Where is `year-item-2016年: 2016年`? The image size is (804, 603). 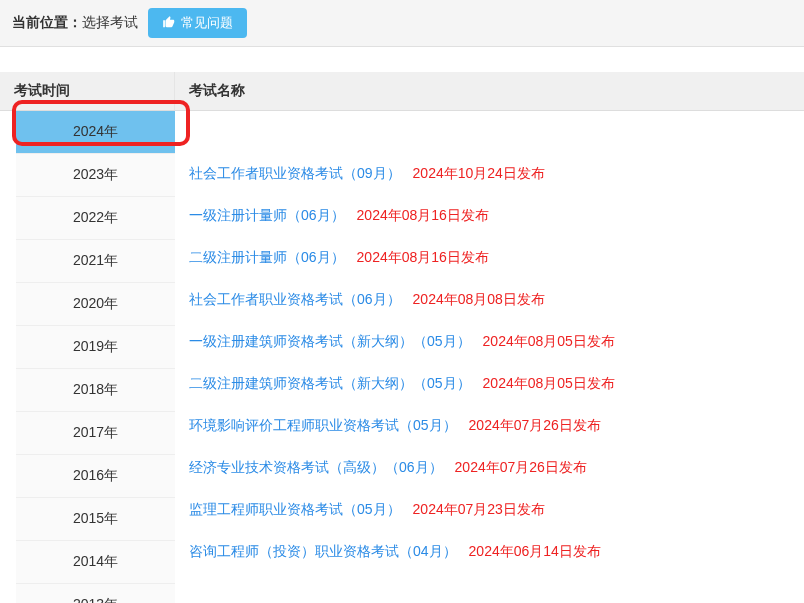
year-item-2016年: 2016年 is located at coordinates (96, 476).